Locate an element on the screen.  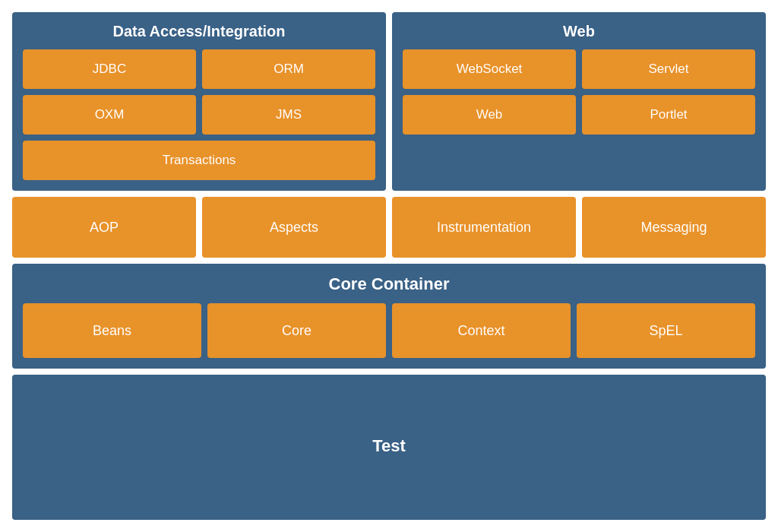
data-access-row2: OXM JMS is located at coordinates (199, 115).